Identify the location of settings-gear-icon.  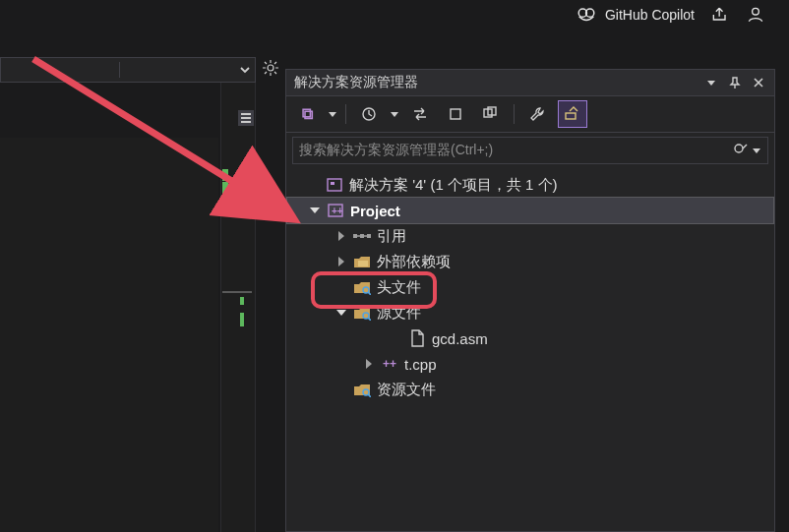
(271, 68).